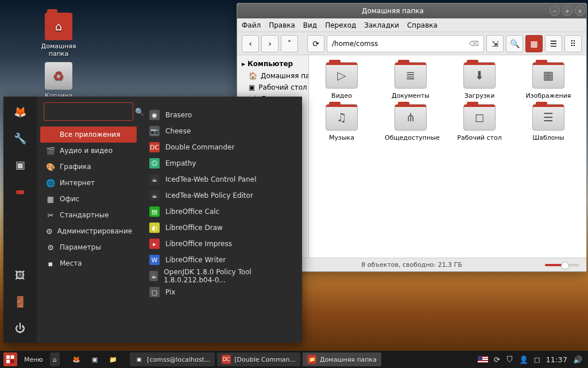 This screenshot has height=368, width=588. Describe the element at coordinates (411, 117) in the screenshot. I see `folder-icon: ⋔` at that location.